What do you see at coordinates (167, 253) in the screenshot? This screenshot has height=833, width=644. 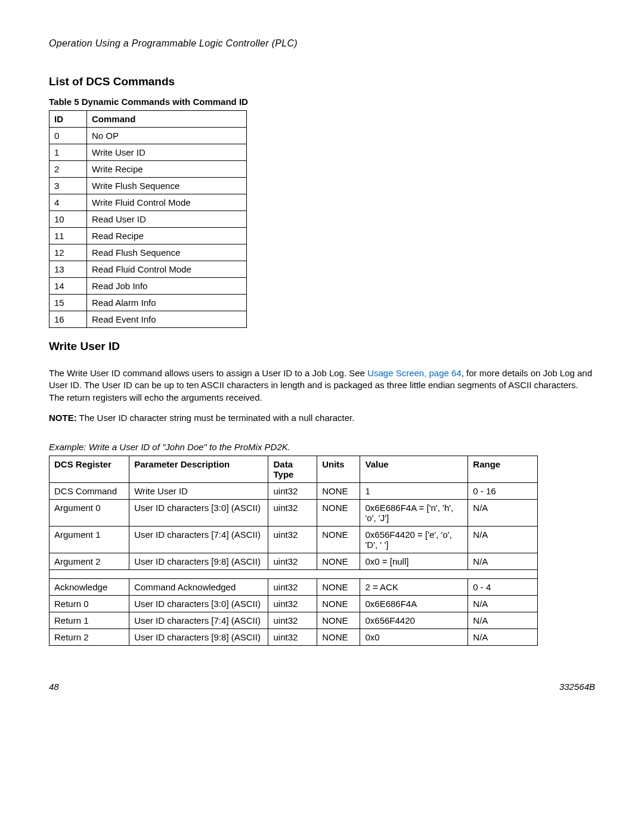 I see `cell-command: Read Flush Sequence` at bounding box center [167, 253].